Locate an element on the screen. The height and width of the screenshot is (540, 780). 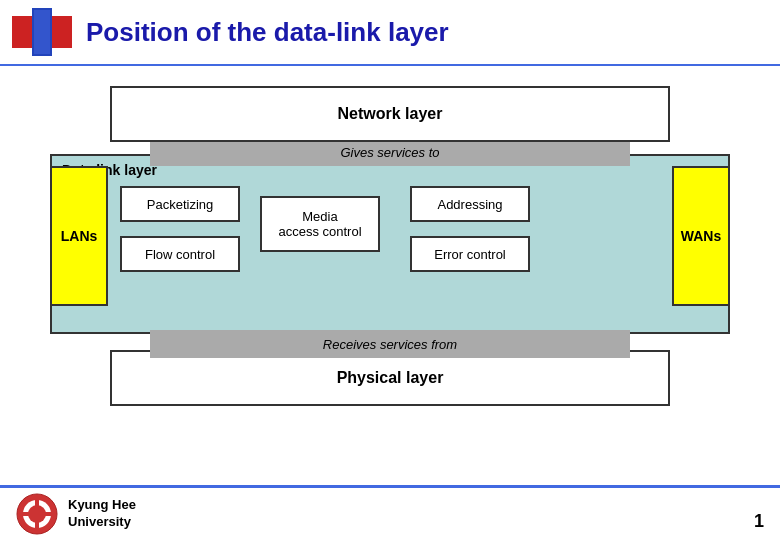
error-control-box: Error control is located at coordinates (470, 254).